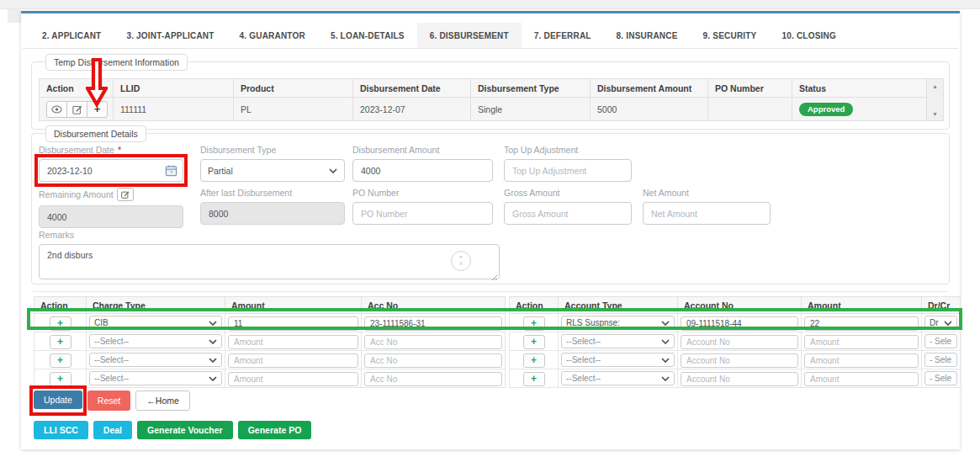 Image resolution: width=980 pixels, height=457 pixels. Describe the element at coordinates (750, 88) in the screenshot. I see `col-po-number: PO Number` at that location.